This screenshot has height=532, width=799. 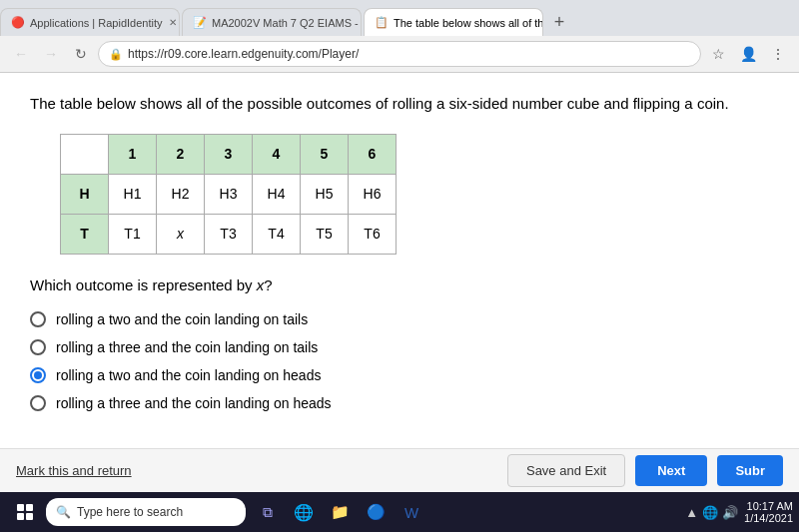 I want to click on reload-button: ↻, so click(x=81, y=54).